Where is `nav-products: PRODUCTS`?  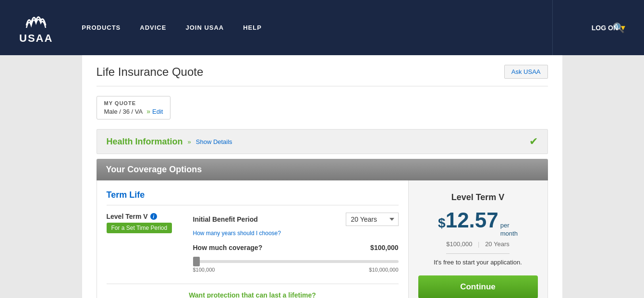
nav-products: PRODUCTS is located at coordinates (101, 28).